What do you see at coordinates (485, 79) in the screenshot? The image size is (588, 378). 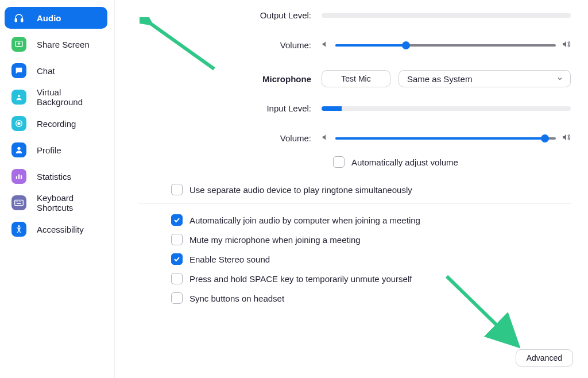 I see `microphone-device-select: Same as System` at bounding box center [485, 79].